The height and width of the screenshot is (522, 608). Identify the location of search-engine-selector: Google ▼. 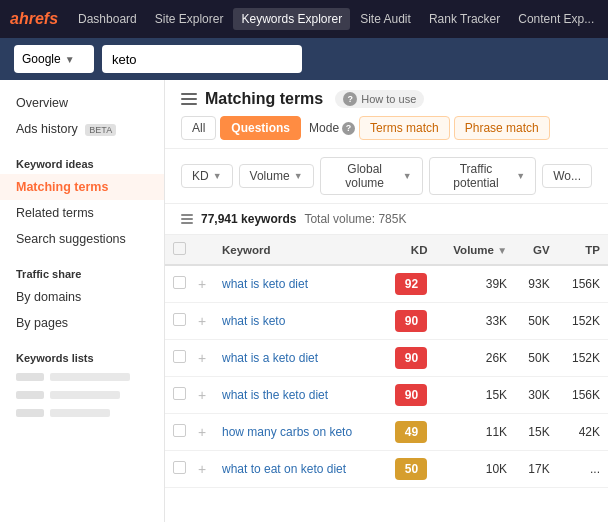
(54, 59).